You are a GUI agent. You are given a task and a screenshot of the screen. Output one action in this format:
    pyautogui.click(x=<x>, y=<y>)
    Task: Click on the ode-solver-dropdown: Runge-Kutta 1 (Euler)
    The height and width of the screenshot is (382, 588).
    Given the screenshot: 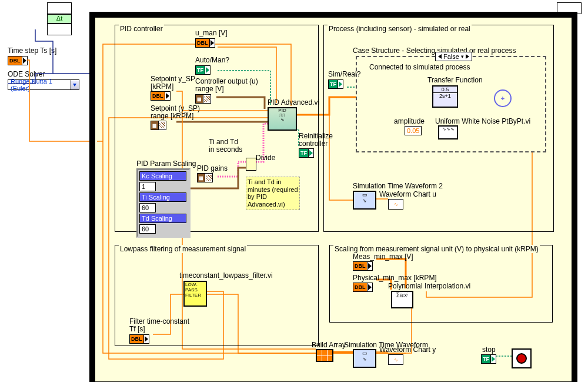 What is the action you would take?
    pyautogui.click(x=44, y=85)
    